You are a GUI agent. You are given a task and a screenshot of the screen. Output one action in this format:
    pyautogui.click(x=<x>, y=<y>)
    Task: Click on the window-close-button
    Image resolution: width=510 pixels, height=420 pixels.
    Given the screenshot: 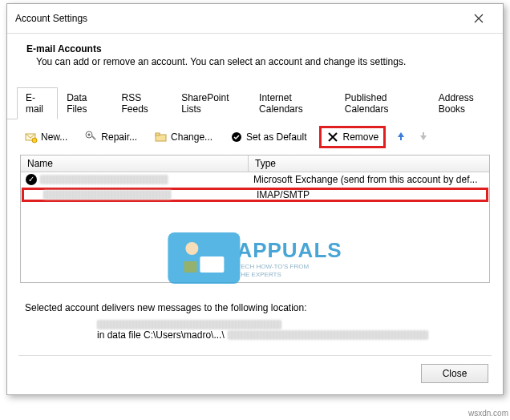 What is the action you would take?
    pyautogui.click(x=479, y=18)
    